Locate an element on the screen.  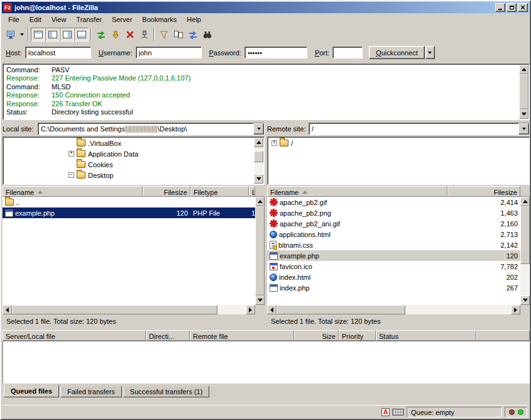
queue-column-server-local-file: Server/Local file is located at coordinates (74, 336).